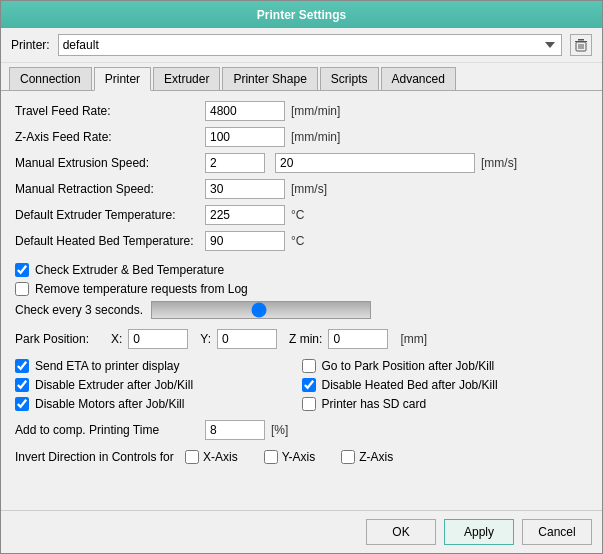 This screenshot has height=554, width=603. Describe the element at coordinates (299, 457) in the screenshot. I see `invert-y-label: Y-Axis` at that location.